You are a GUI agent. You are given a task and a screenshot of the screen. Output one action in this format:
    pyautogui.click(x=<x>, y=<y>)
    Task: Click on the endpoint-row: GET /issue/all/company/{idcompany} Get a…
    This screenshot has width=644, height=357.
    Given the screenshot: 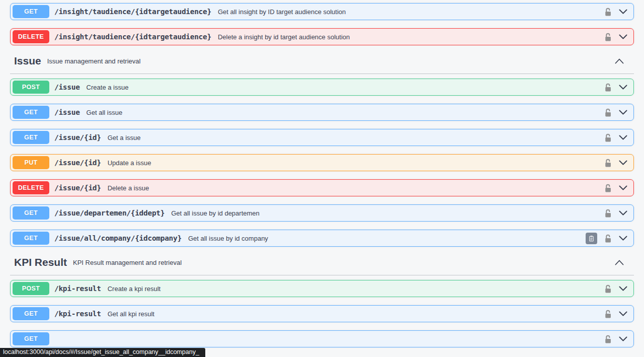 What is the action you would take?
    pyautogui.click(x=322, y=238)
    